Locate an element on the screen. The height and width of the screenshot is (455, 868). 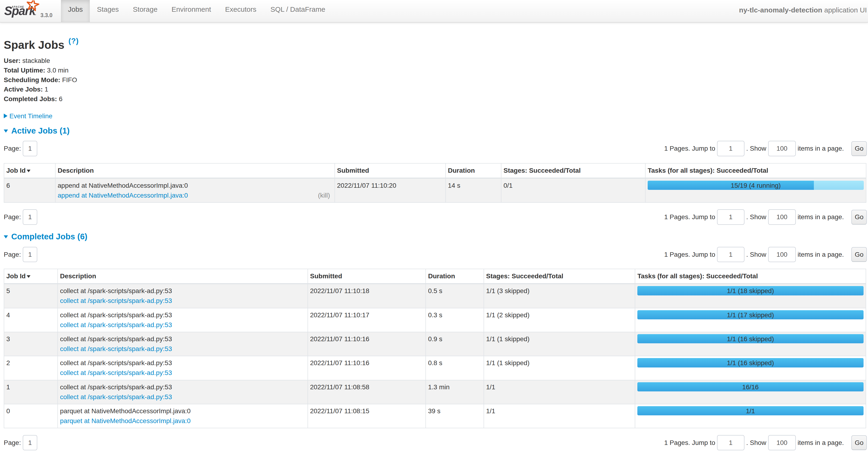
svg-text: TM is located at coordinates (35, 15).